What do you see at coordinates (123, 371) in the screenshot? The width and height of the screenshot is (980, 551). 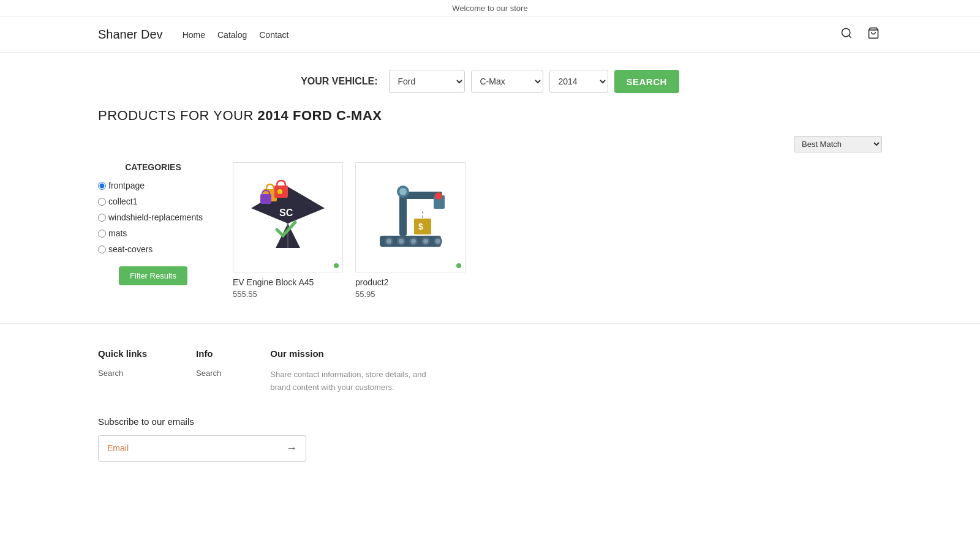 I see `footer-quick-links: Quick links Search` at bounding box center [123, 371].